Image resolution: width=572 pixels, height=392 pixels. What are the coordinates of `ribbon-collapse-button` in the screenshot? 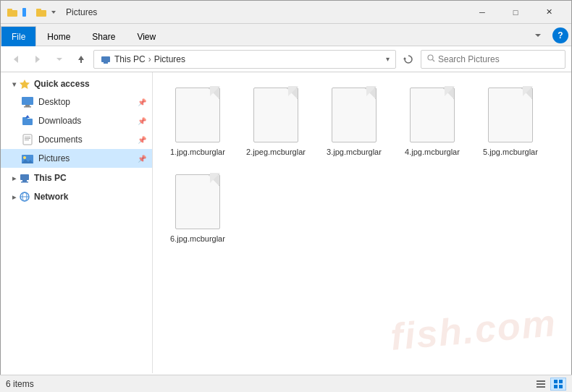 It's located at (538, 35).